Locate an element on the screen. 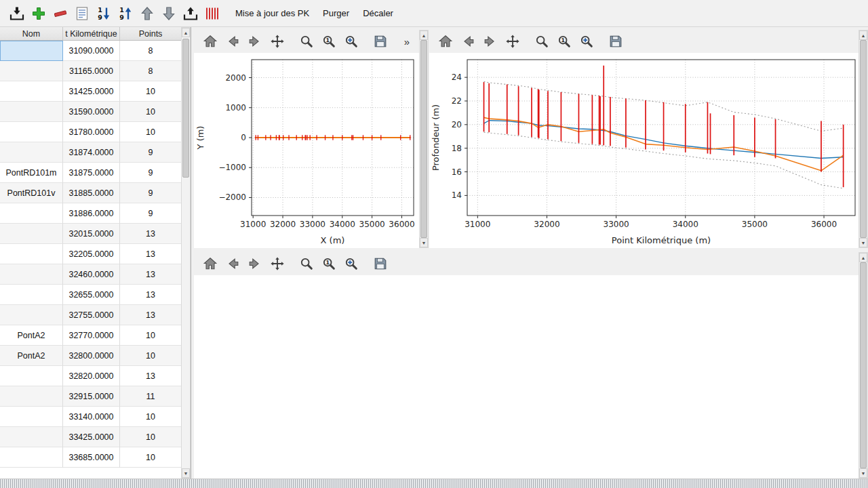  table-cell-pk: 32820.0000 is located at coordinates (92, 376).